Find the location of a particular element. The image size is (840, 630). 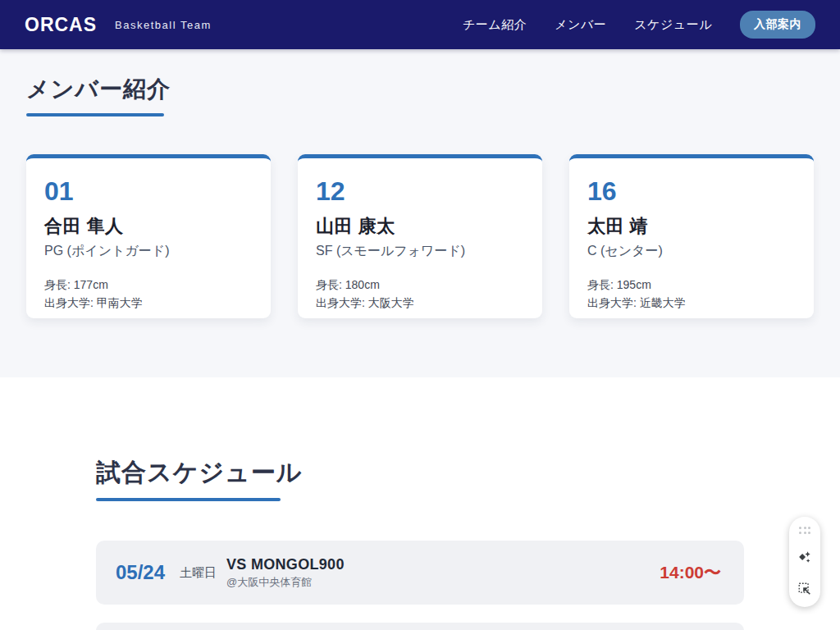

game-list: 05/24 土曜日 VS MONGOL900 @大阪中央体育館 14:00〜 is located at coordinates (420, 586).